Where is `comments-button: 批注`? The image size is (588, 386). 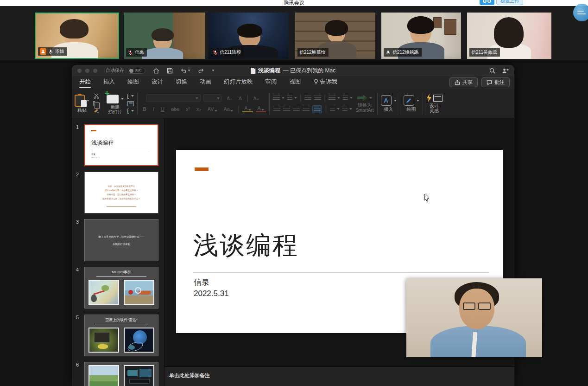
comments-button: 批注 is located at coordinates (496, 83).